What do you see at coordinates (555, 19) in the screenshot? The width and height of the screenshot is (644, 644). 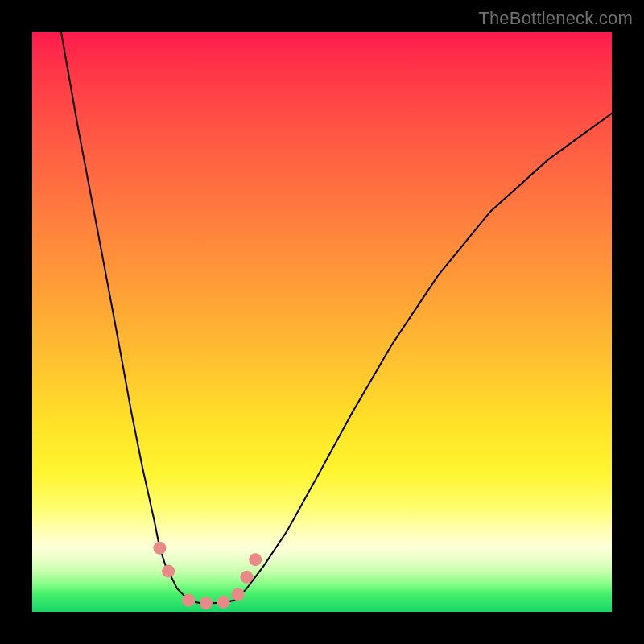 I see `watermark-text: TheBottleneck.com` at bounding box center [555, 19].